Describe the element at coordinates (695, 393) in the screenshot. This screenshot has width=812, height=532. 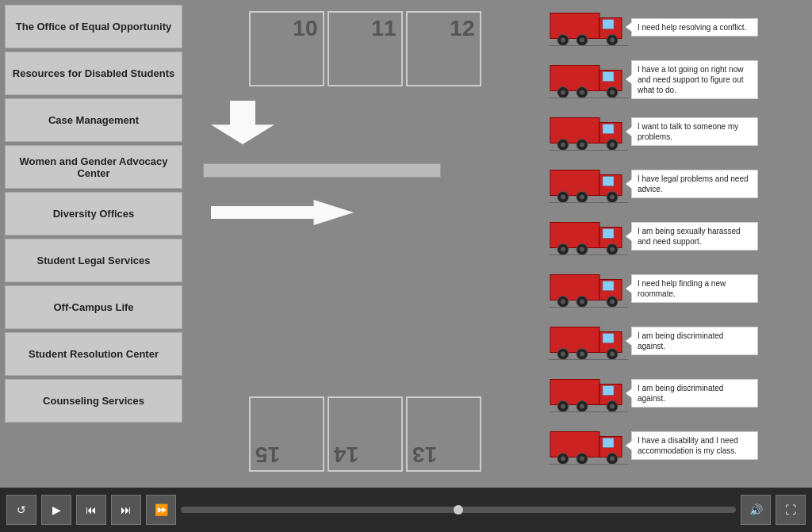
I see `speech-bubble-8: I am being discriminated against.` at that location.